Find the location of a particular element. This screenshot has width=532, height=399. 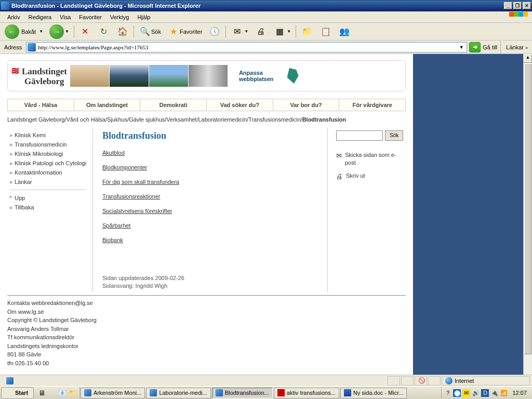

footer-about-link: Om www.lg.se is located at coordinates (25, 312).